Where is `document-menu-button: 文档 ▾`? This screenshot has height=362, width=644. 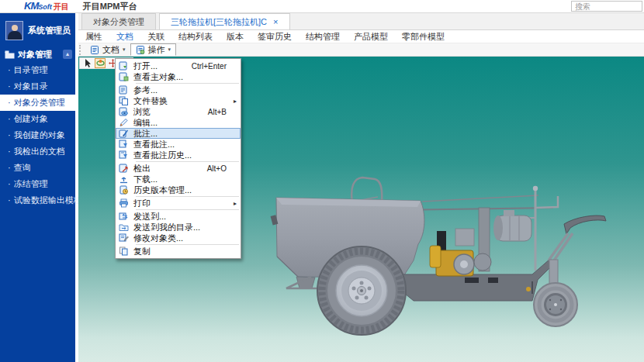 document-menu-button: 文档 ▾ is located at coordinates (108, 50).